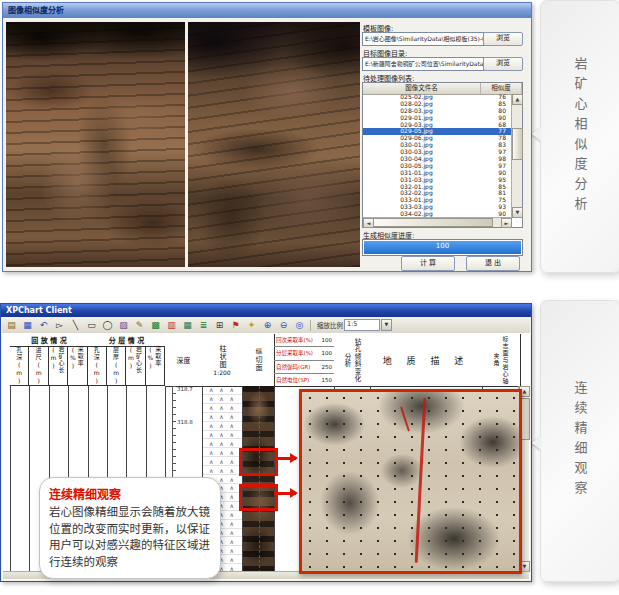 The image size is (619, 595). What do you see at coordinates (438, 104) in the screenshot?
I see `028-02.jpg: 028-02.jpg85` at bounding box center [438, 104].